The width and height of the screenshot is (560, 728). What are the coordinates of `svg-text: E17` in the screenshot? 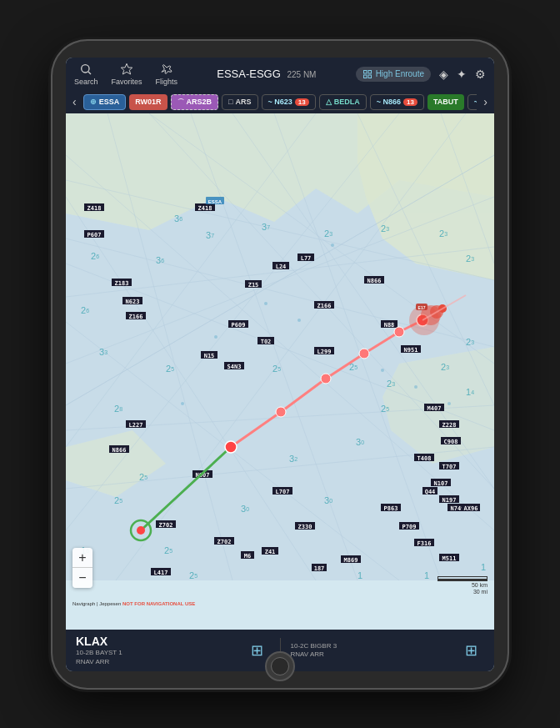 It's located at (422, 308).